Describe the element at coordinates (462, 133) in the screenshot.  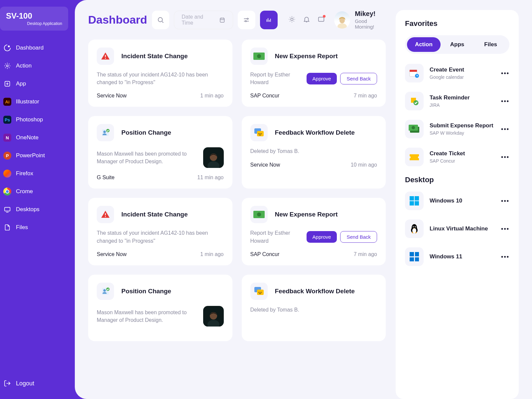
I see `favorite-sub: SAP W Workday` at that location.